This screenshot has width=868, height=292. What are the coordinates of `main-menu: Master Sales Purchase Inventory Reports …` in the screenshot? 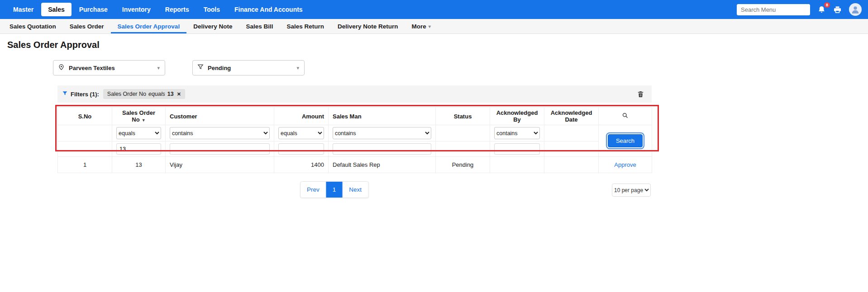 It's located at (158, 9).